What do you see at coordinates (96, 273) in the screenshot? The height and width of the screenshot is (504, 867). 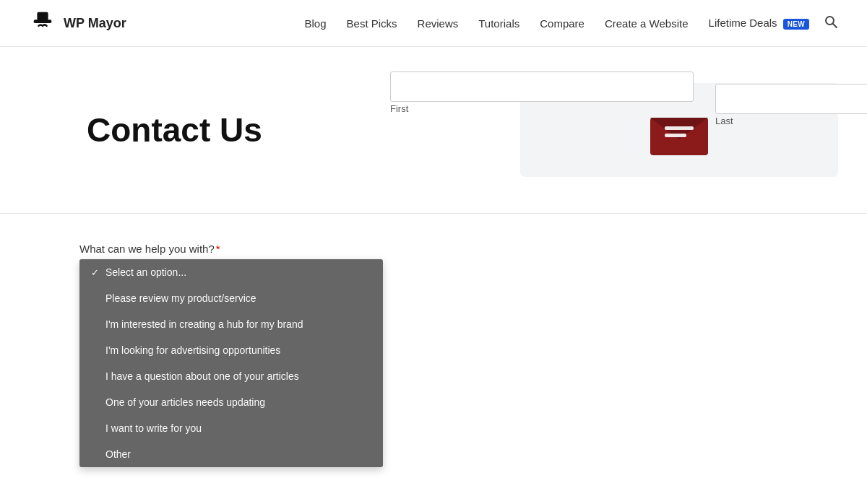 I see `check-icon: ✓` at bounding box center [96, 273].